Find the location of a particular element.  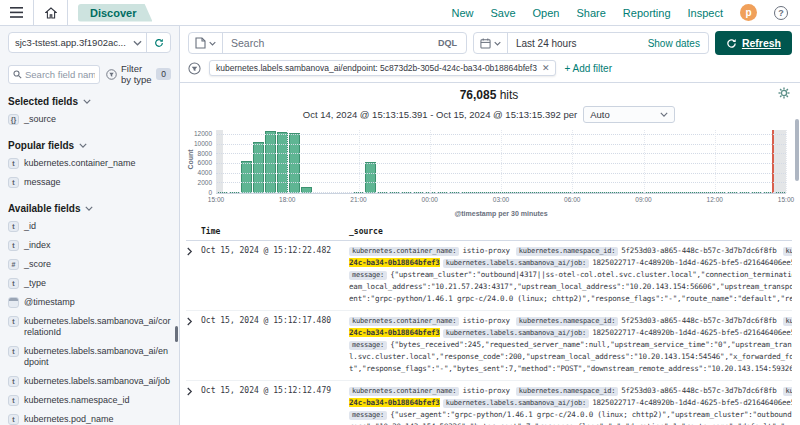

source-token-icon: {} is located at coordinates (14, 120).